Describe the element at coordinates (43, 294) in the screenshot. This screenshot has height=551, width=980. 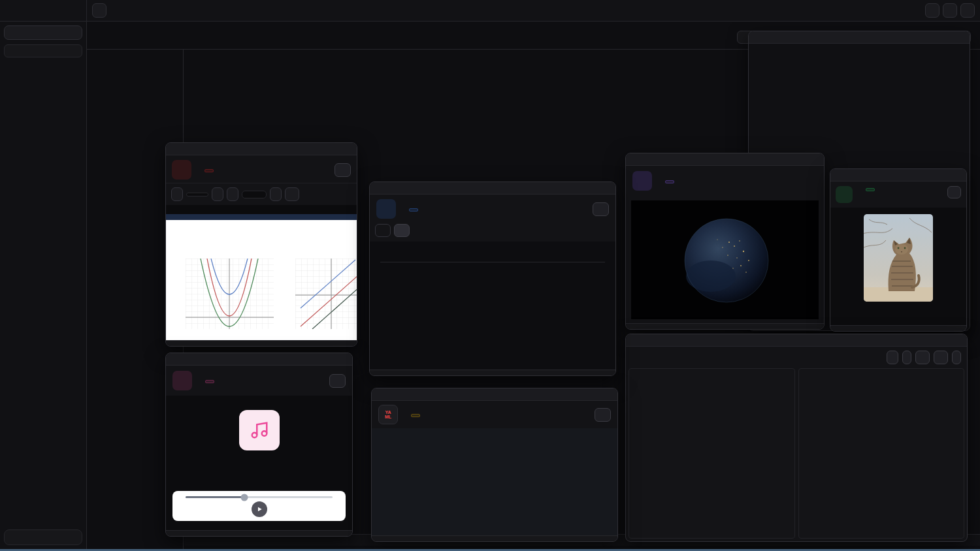
I see `host-groups` at that location.